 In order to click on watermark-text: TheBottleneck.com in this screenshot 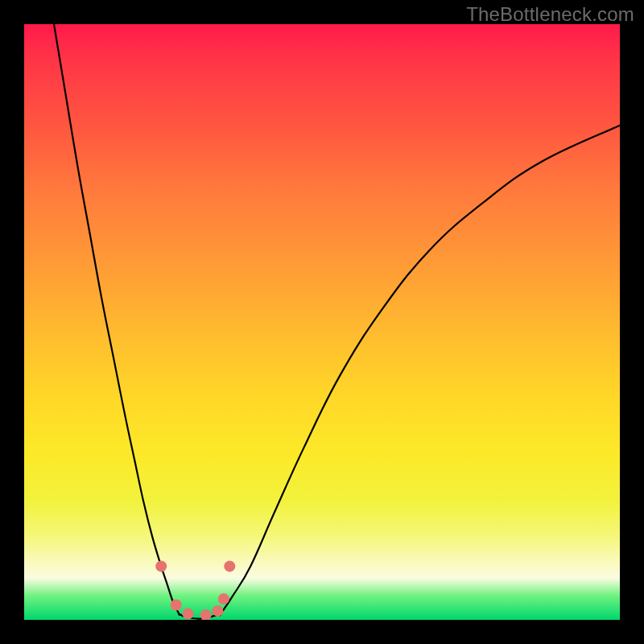, I will do `click(551, 14)`.